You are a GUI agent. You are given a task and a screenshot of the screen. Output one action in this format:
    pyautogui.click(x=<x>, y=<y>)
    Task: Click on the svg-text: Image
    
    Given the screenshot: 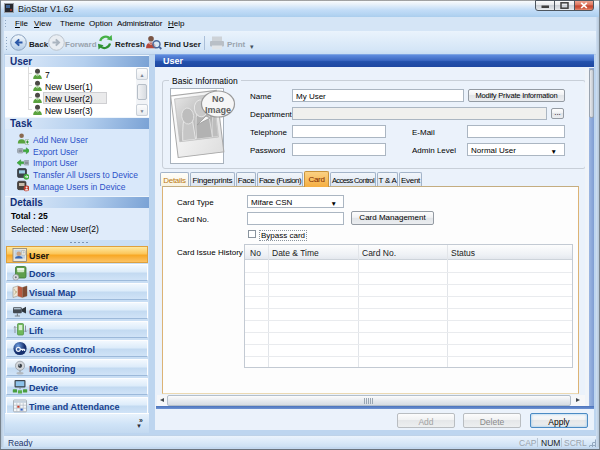 What is the action you would take?
    pyautogui.click(x=218, y=110)
    